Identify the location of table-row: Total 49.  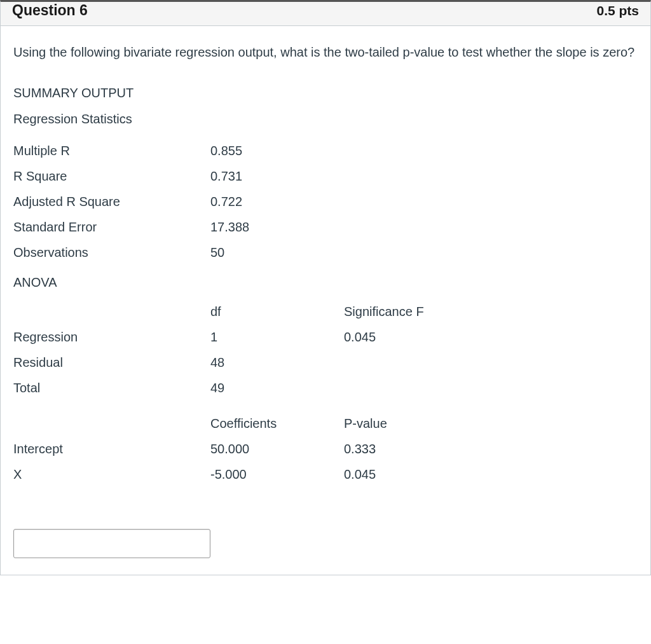
(242, 388).